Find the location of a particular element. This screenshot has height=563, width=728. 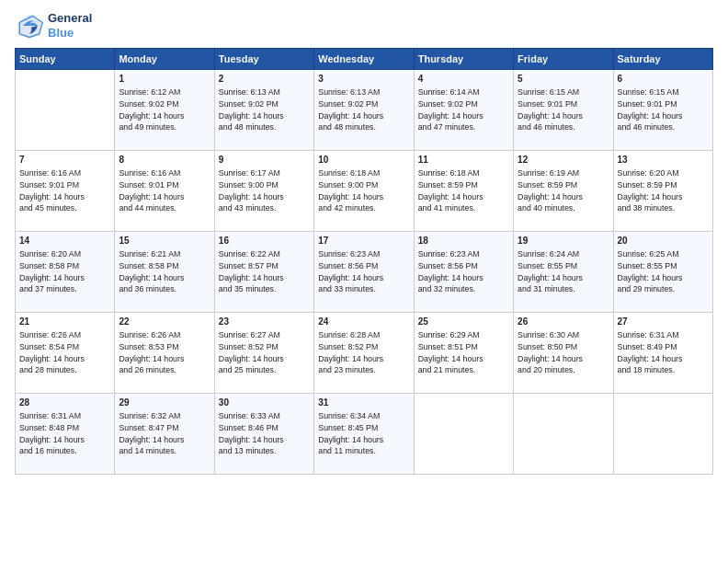

day-number: 18 is located at coordinates (463, 241).